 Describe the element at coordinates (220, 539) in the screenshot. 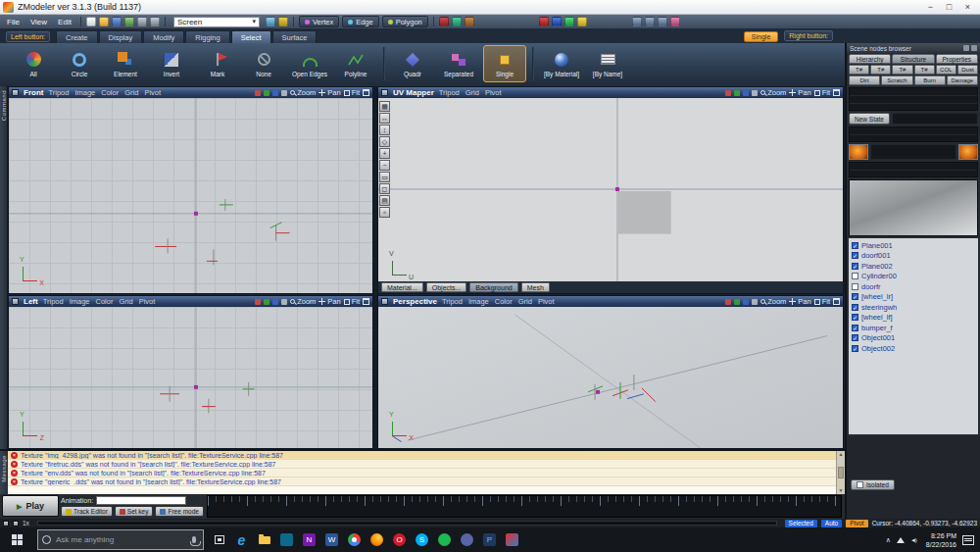

I see `task-view-button` at that location.